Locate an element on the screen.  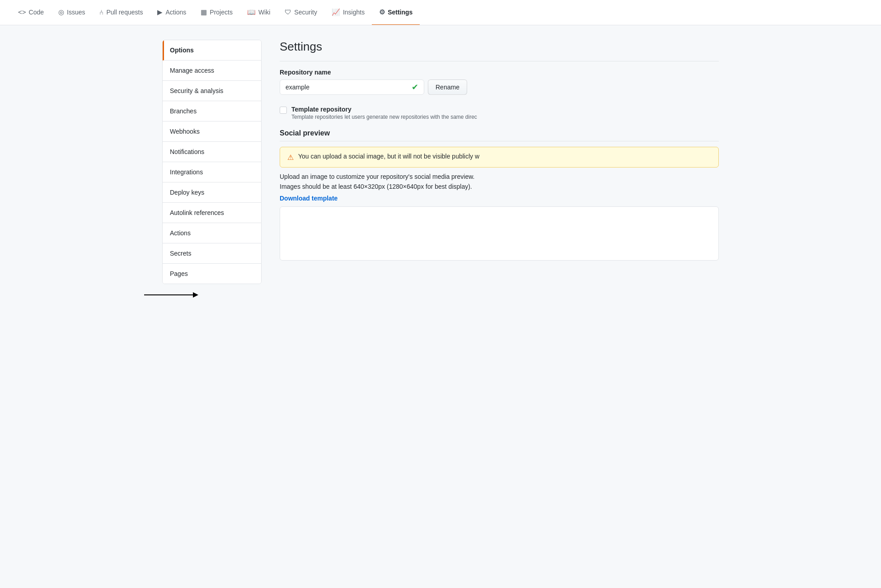
nav-insights-label: Insights is located at coordinates (354, 12).